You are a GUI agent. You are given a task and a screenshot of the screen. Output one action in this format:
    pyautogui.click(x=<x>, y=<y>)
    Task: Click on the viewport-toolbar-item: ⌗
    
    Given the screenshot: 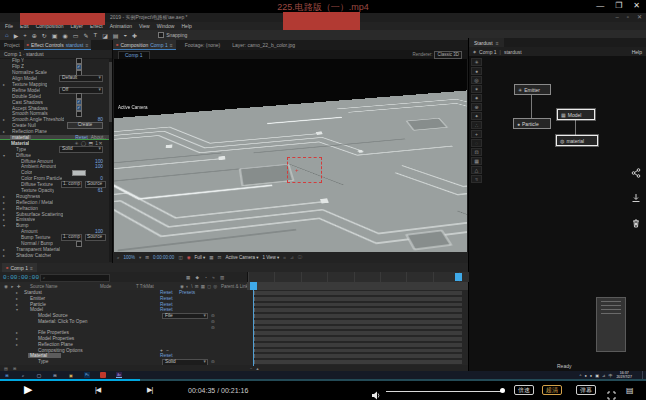 What is the action you would take?
    pyautogui.click(x=284, y=258)
    